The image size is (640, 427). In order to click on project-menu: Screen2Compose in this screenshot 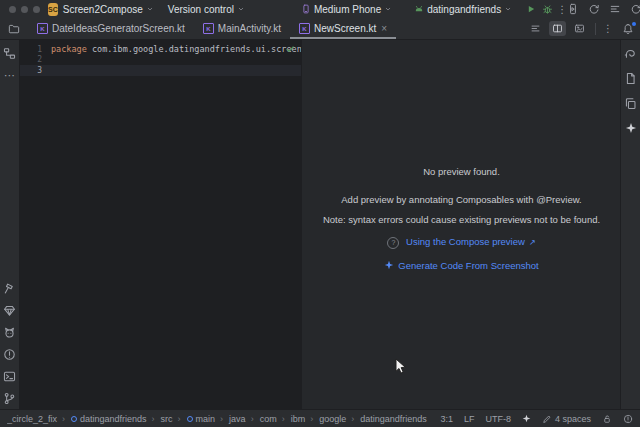, I will do `click(108, 10)`.